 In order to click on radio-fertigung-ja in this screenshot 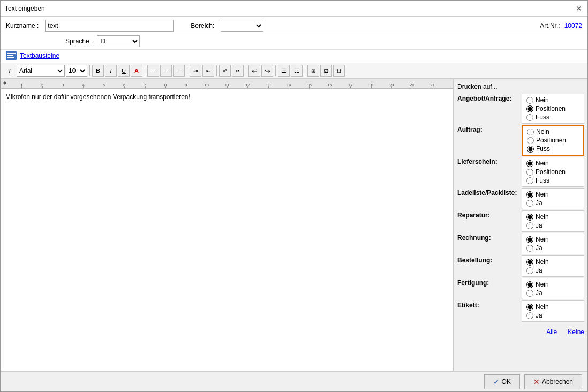, I will do `click(530, 293)`.